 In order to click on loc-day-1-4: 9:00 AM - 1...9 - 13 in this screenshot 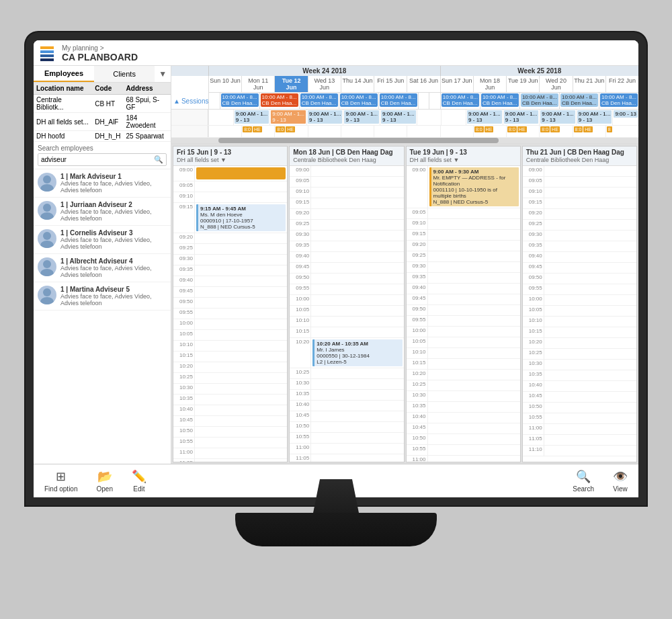, I will do `click(362, 117)`.